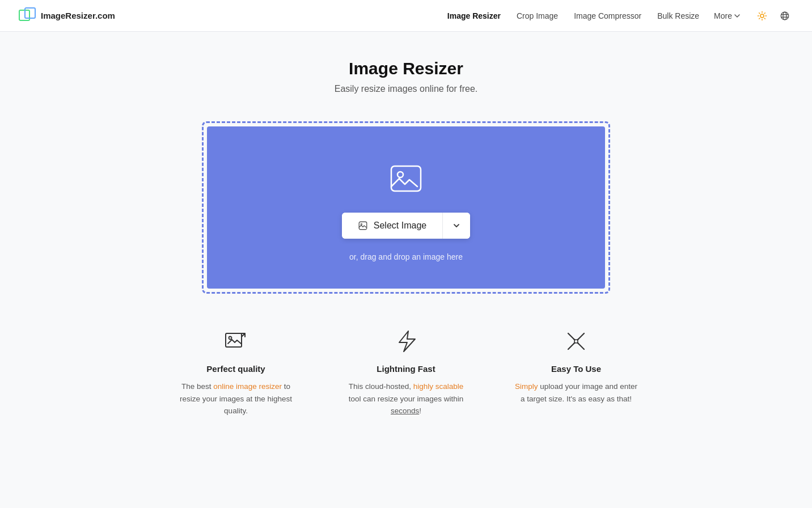 Image resolution: width=812 pixels, height=508 pixels. Describe the element at coordinates (363, 226) in the screenshot. I see `image-select-icon` at that location.